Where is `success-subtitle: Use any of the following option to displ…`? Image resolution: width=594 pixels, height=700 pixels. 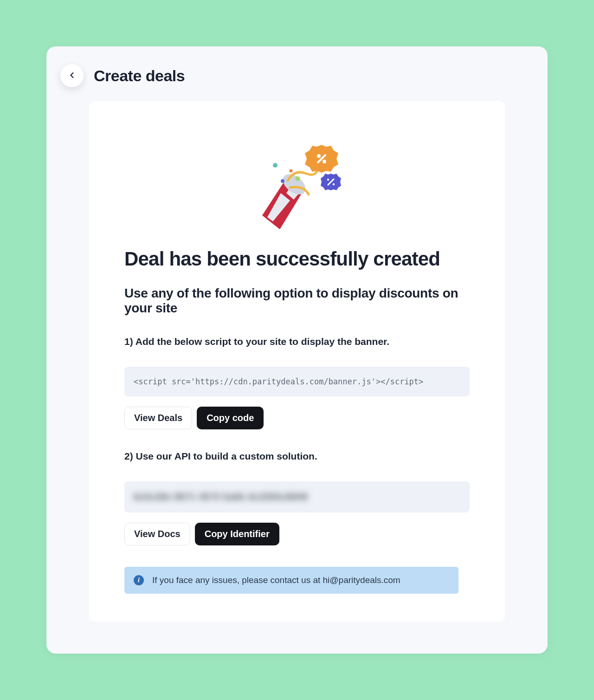
success-subtitle: Use any of the following option to displ… is located at coordinates (297, 301).